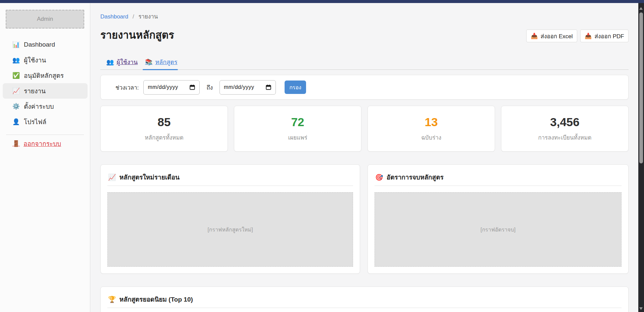 This screenshot has width=644, height=312. I want to click on stat-label: หลักสูตรทั้งหมด, so click(164, 138).